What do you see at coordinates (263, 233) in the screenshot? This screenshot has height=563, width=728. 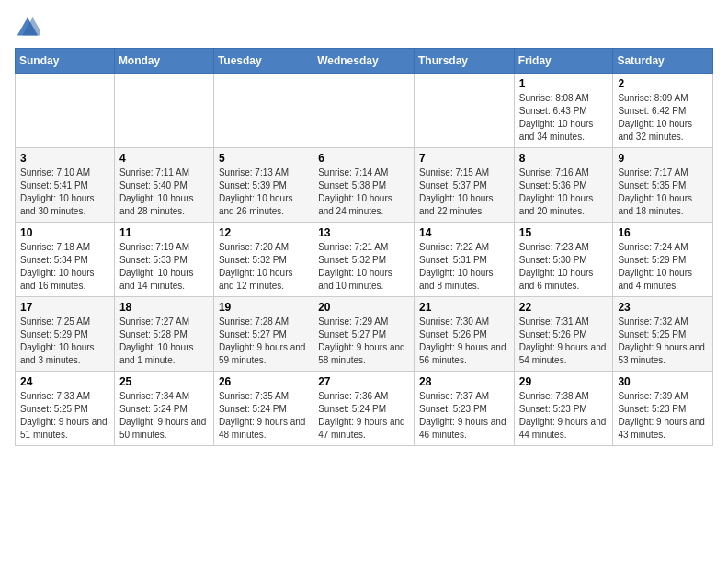 I see `day-number: 12` at bounding box center [263, 233].